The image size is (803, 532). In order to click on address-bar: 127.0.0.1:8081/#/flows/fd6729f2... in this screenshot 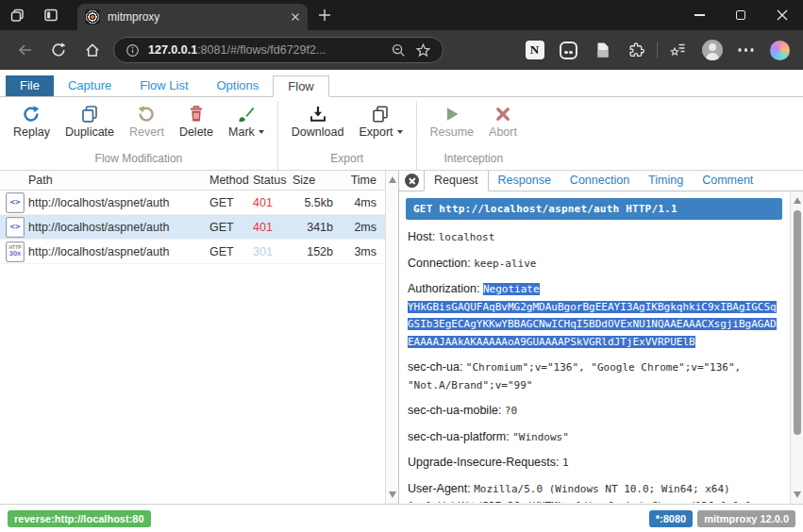, I will do `click(278, 50)`.